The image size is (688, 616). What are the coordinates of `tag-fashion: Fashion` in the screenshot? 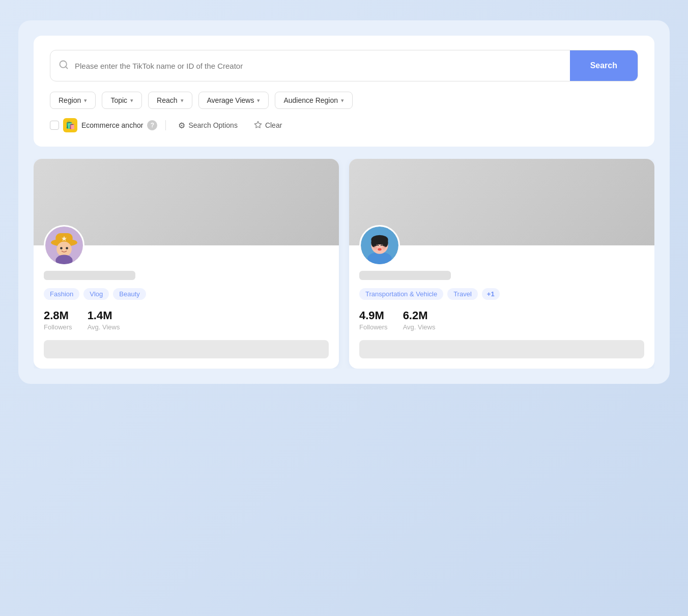 It's located at (62, 294).